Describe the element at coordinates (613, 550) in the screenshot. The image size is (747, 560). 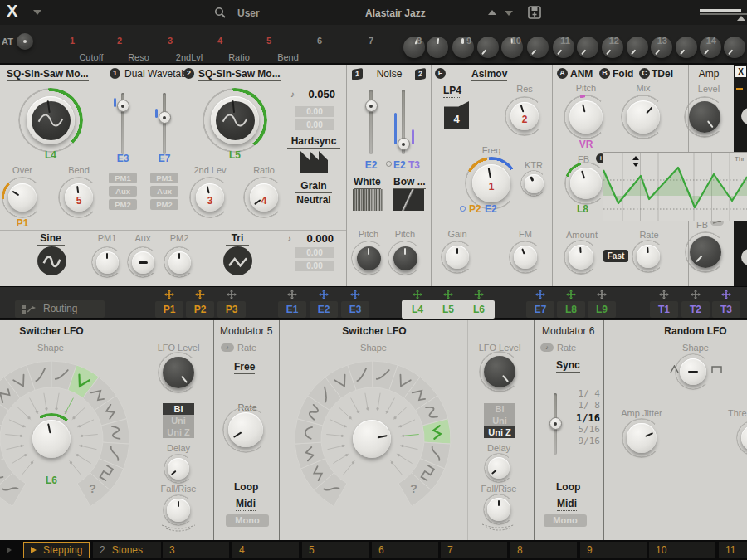
I see `tab-9: 9` at that location.